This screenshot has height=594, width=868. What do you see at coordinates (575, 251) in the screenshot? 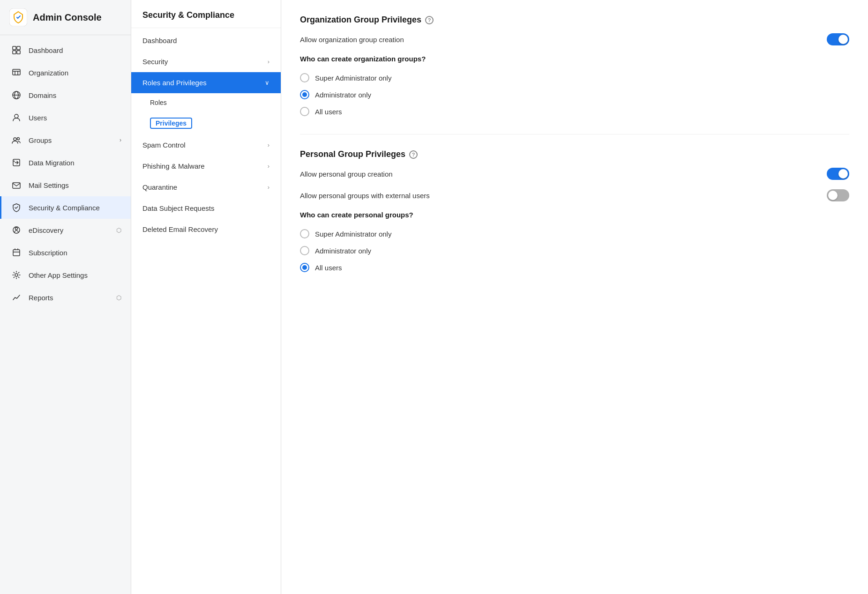
I see `personal-radio-group: Super Administrator only Administrator o…` at bounding box center [575, 251].